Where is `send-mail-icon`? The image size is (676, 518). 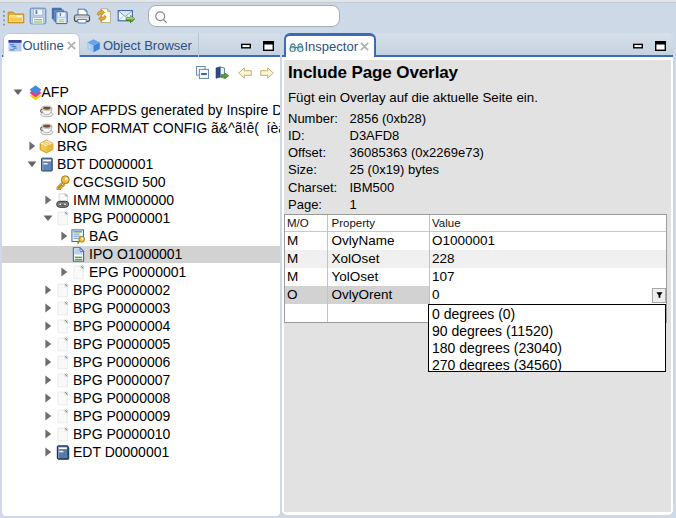
send-mail-icon is located at coordinates (126, 16).